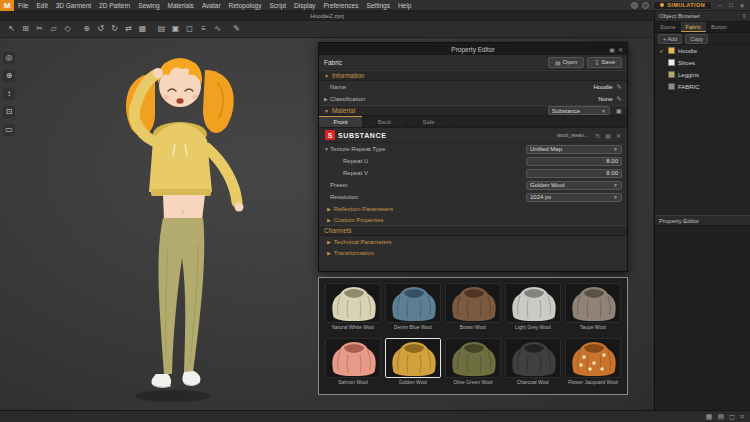  What do you see at coordinates (413, 364) in the screenshot?
I see `material-preset: Golden Wool` at bounding box center [413, 364].